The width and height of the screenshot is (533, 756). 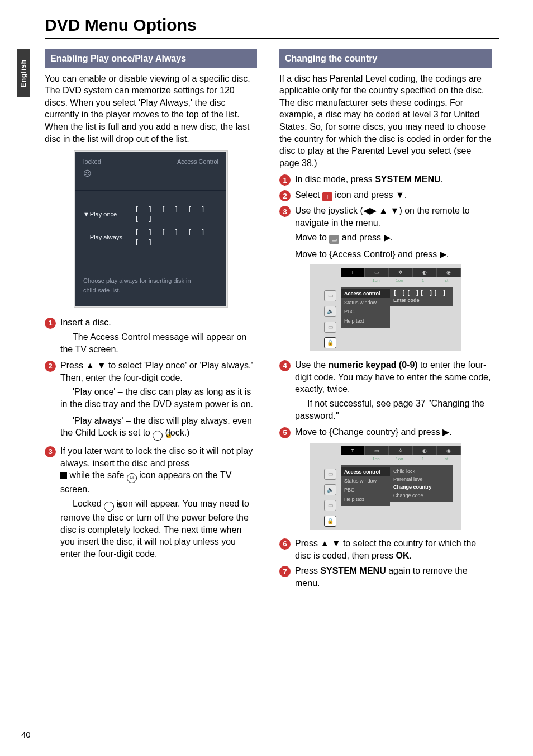 What do you see at coordinates (401, 272) in the screenshot?
I see `osd-tab-3: ✲` at bounding box center [401, 272].